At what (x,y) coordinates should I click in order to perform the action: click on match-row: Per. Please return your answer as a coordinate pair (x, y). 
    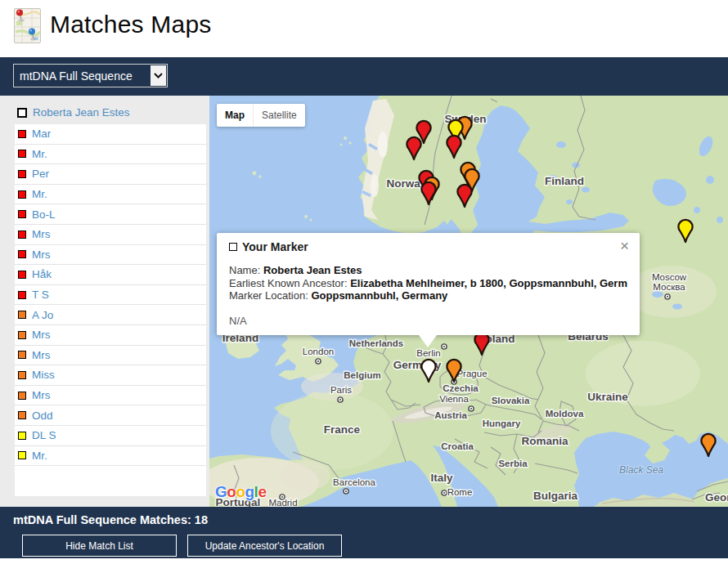
    Looking at the image, I should click on (110, 175).